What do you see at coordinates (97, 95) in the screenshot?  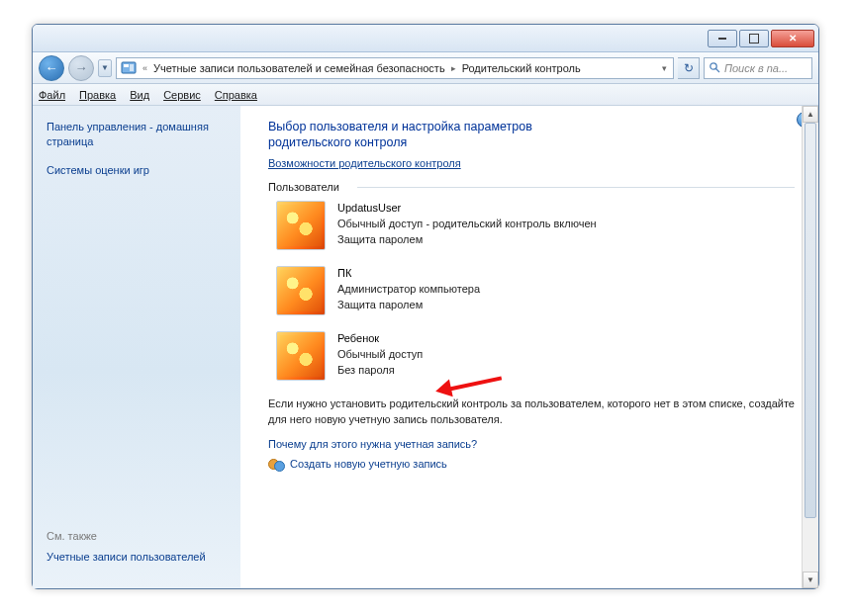 I see `menu-edit: Правка` at bounding box center [97, 95].